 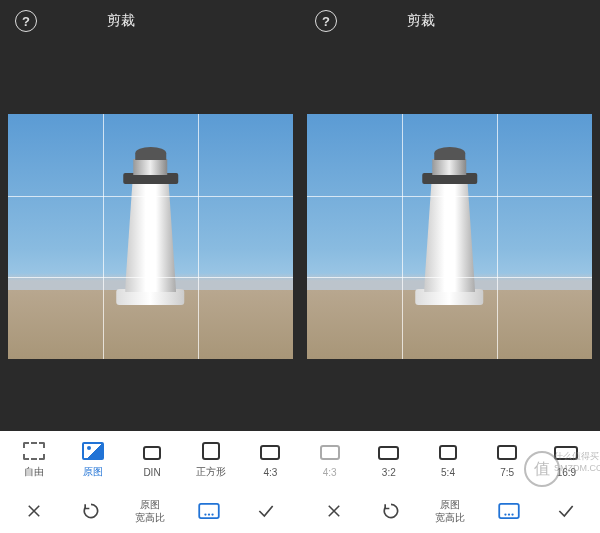 What do you see at coordinates (300, 21) in the screenshot?
I see `title-bar: ? 剪裁 ? 剪裁` at bounding box center [300, 21].